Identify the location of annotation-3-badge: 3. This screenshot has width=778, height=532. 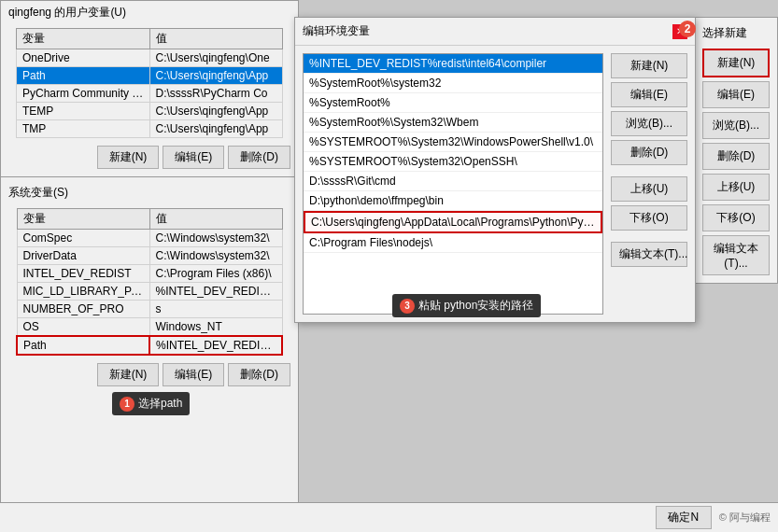
(407, 306).